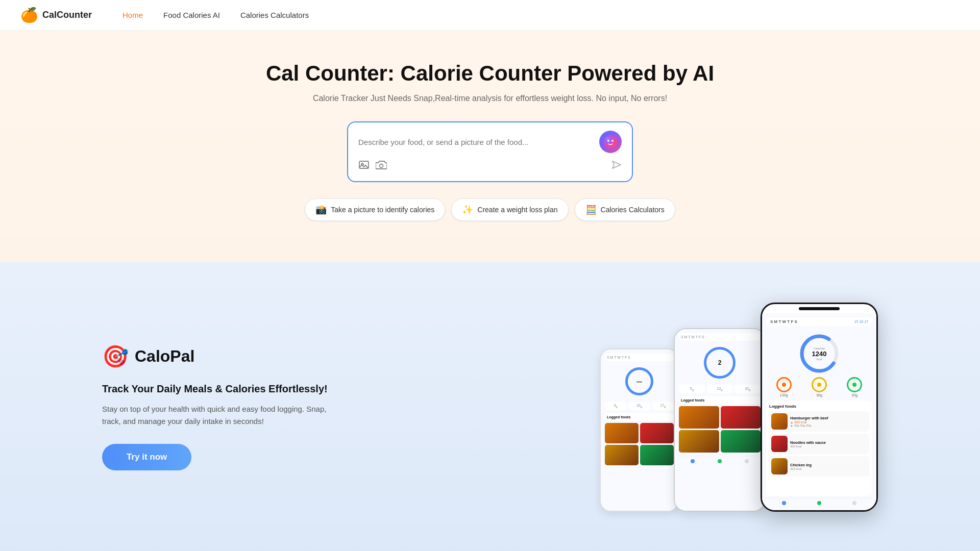  I want to click on camera-button, so click(381, 166).